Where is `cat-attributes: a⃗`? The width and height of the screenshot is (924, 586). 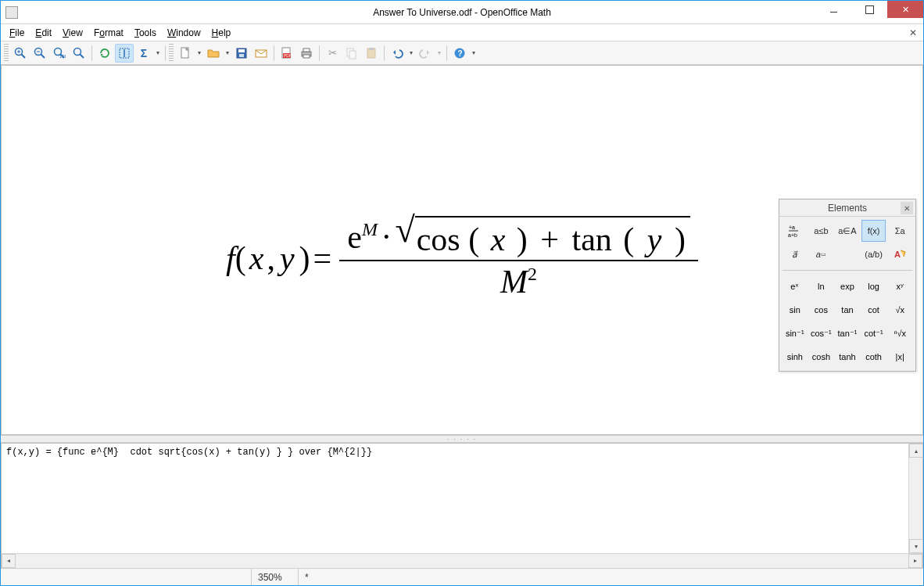
cat-attributes: a⃗ is located at coordinates (795, 254).